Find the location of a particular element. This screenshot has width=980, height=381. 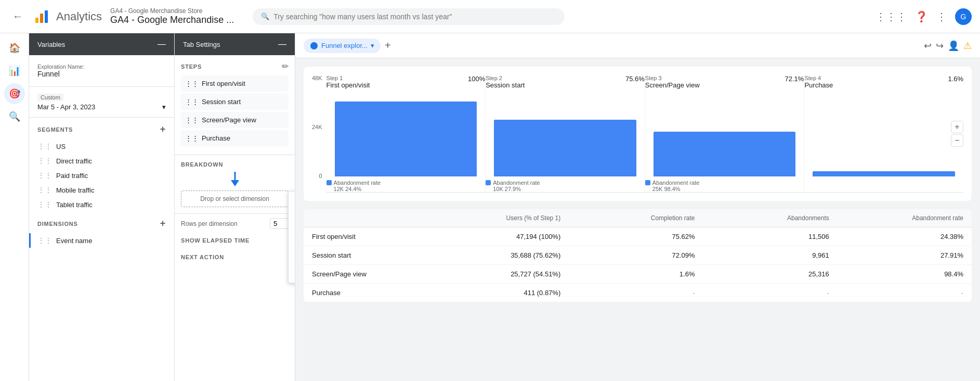

col-header-abandonment-rate: Abandonment rate is located at coordinates (896, 218).